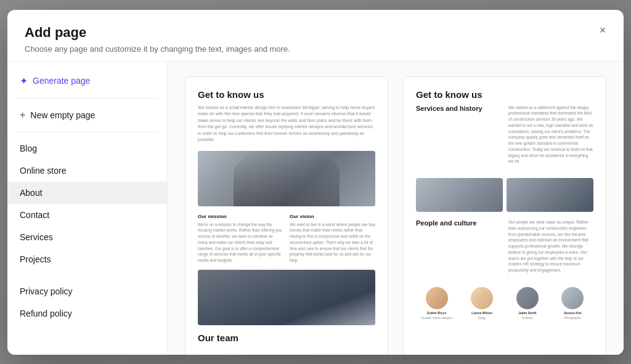 This screenshot has width=631, height=364. What do you see at coordinates (482, 298) in the screenshot?
I see `avatar-lianne` at bounding box center [482, 298].